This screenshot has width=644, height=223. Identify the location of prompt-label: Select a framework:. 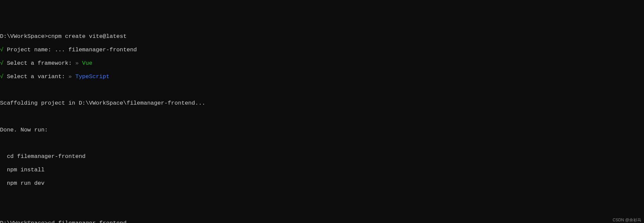
(39, 63).